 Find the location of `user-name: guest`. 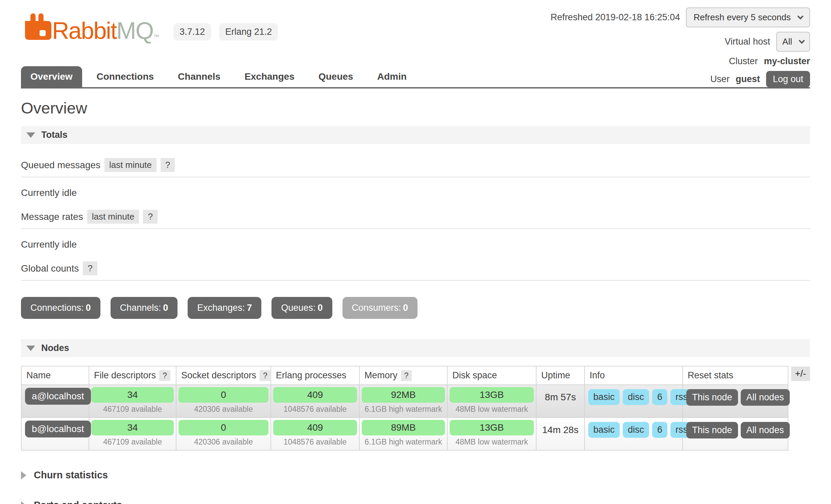

user-name: guest is located at coordinates (748, 79).